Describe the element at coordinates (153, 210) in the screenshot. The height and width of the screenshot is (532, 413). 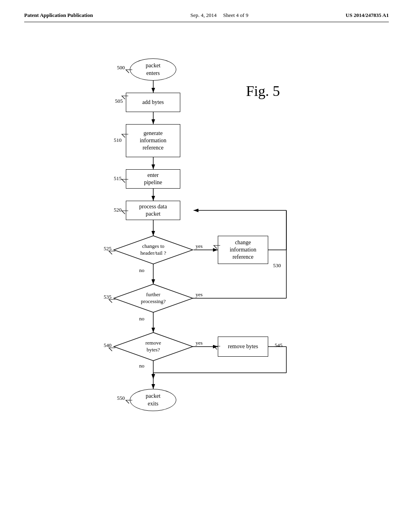
I see `node-process-data: process data packet` at that location.